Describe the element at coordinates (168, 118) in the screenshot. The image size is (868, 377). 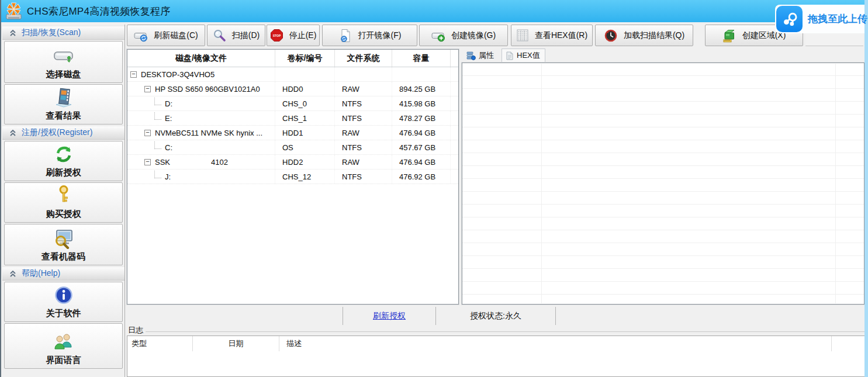
I see `tree-node-label: E:` at that location.